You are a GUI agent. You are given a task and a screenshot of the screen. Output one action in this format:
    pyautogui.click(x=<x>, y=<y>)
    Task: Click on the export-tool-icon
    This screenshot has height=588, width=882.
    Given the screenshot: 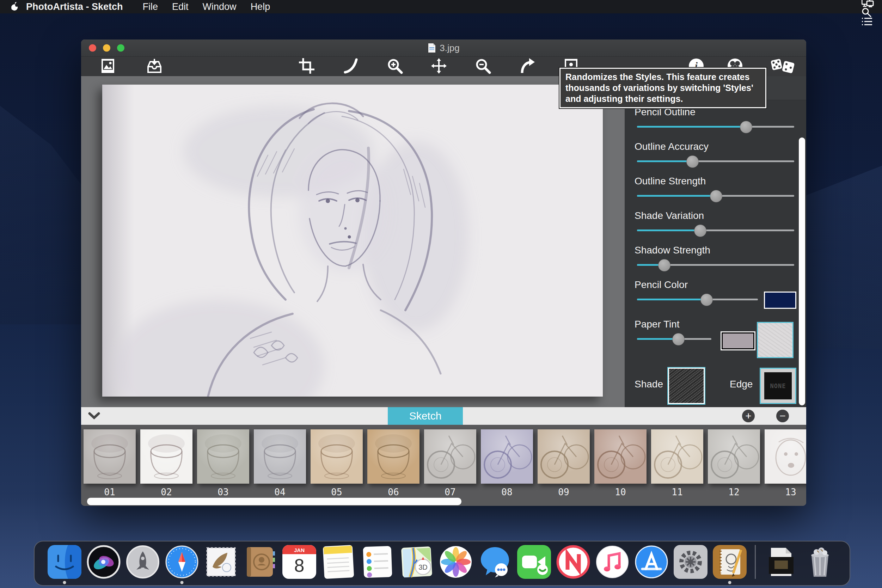 What is the action you would take?
    pyautogui.click(x=154, y=67)
    